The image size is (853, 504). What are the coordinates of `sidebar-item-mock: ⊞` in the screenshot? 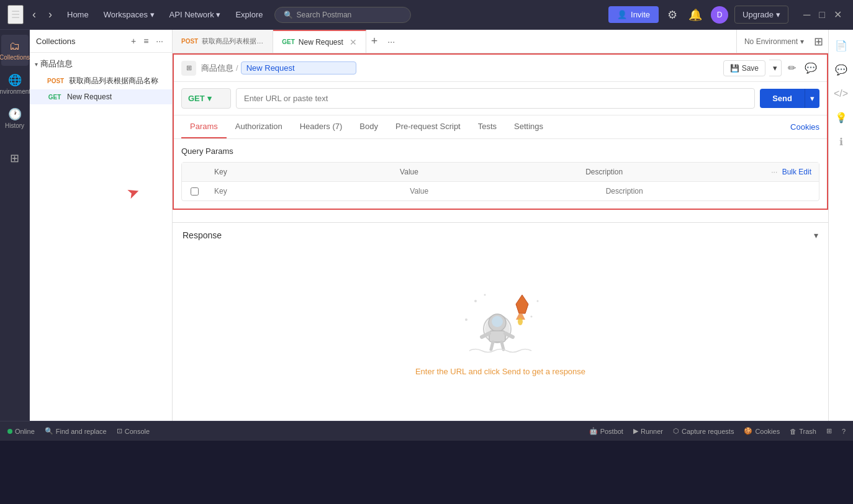 It's located at (15, 158).